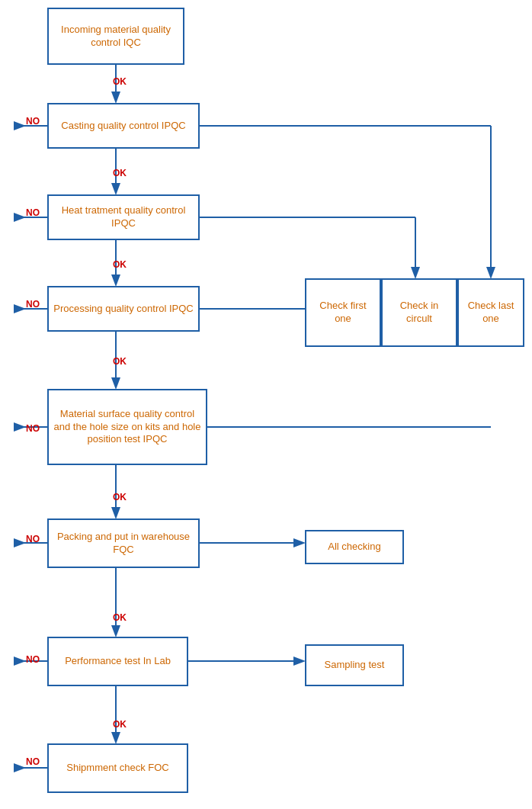 This screenshot has height=809, width=532. I want to click on box-iqc: Incoming material quality control IQC, so click(116, 37).